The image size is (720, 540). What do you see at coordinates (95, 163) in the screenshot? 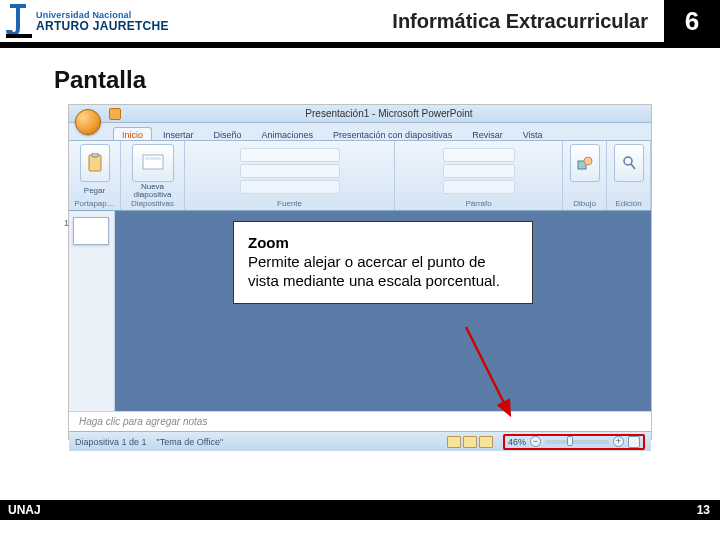
I see `clipboard-icon` at bounding box center [95, 163].